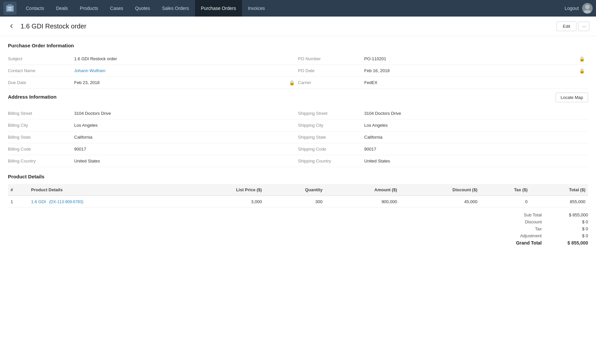 This screenshot has width=596, height=364. What do you see at coordinates (153, 137) in the screenshot?
I see `field-billing-state: Billing State California` at bounding box center [153, 137].